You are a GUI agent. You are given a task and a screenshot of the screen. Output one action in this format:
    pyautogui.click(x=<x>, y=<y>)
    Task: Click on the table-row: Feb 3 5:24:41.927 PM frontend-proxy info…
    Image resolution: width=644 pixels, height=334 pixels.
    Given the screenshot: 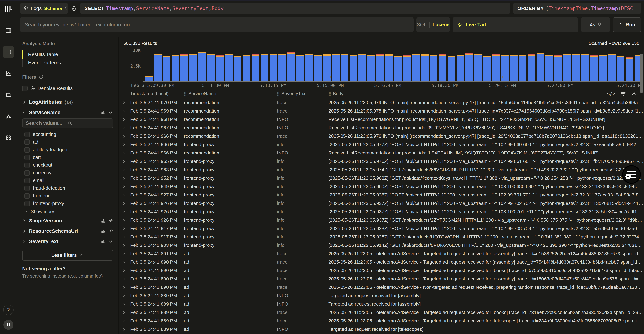 What is the action you would take?
    pyautogui.click(x=382, y=195)
    